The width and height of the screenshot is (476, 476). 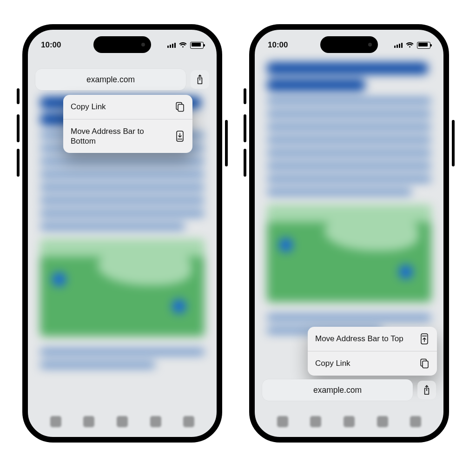 What do you see at coordinates (372, 351) in the screenshot?
I see `context-menu: Move Address Bar to Top Copy Link` at bounding box center [372, 351].